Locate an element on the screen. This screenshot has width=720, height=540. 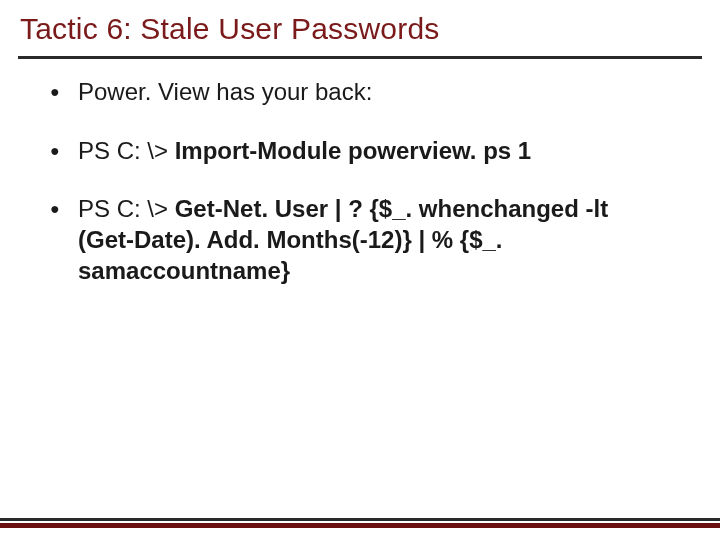
footer-divider is located at coordinates (360, 523).